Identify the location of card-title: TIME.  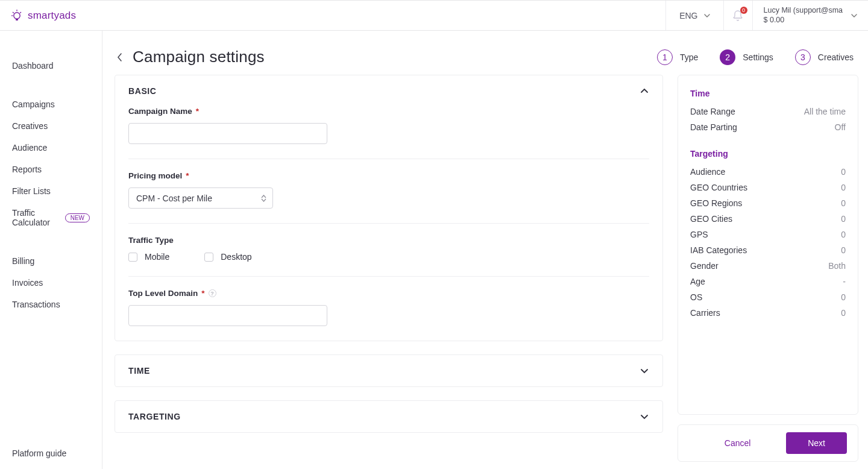
(139, 371).